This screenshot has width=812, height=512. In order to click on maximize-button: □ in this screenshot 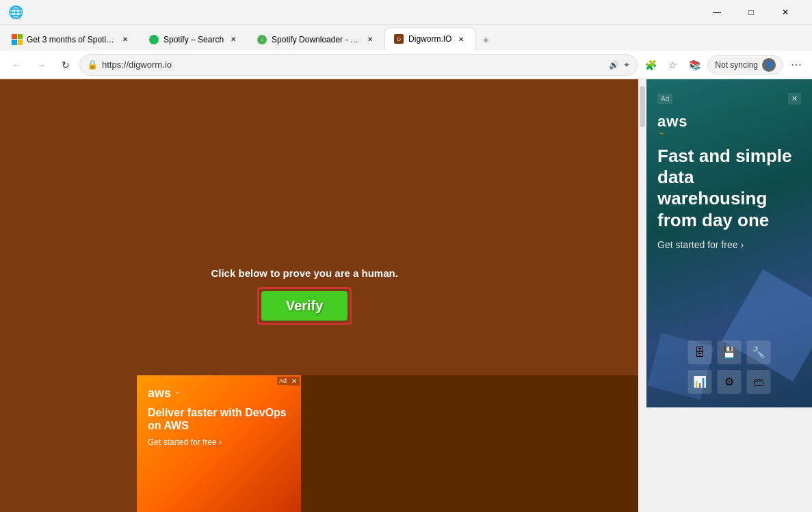, I will do `click(751, 12)`.